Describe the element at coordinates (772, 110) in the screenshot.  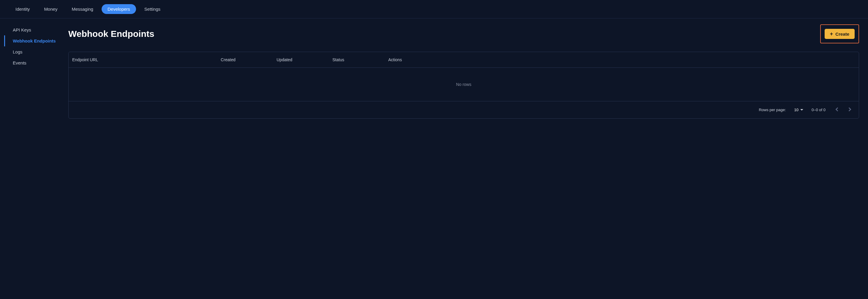
I see `rows-per-page-label: Rows per page:` at that location.